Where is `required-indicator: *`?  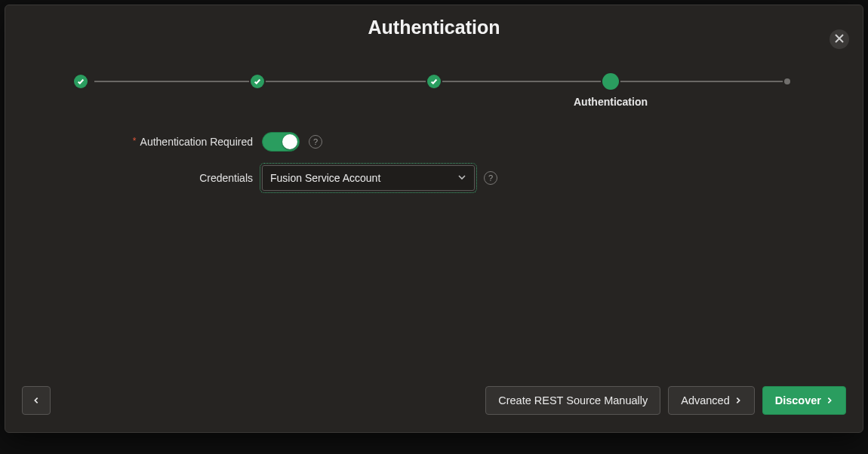 required-indicator: * is located at coordinates (134, 141).